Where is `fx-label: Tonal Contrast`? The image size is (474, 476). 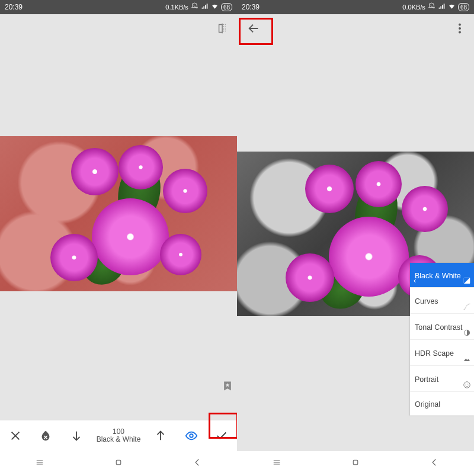 fx-label: Tonal Contrast is located at coordinates (443, 327).